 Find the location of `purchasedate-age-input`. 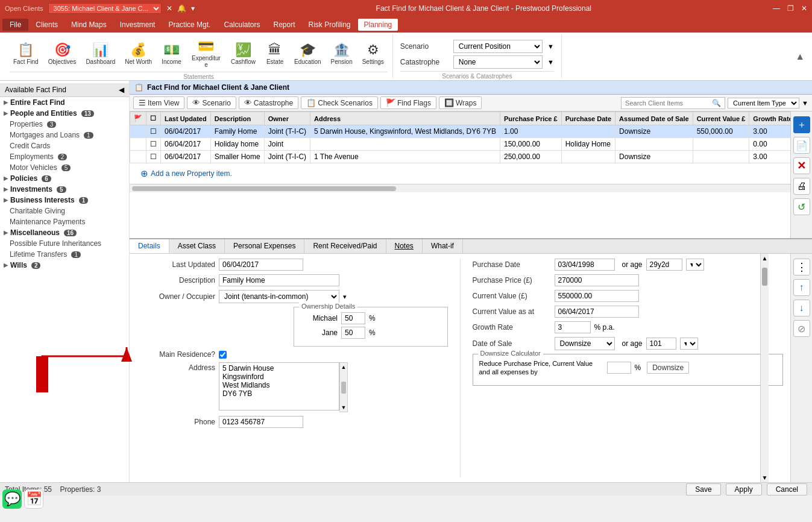

purchasedate-age-input is located at coordinates (664, 265).